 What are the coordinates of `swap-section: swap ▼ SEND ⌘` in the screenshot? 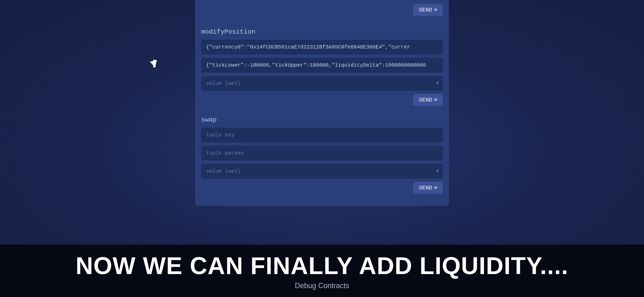 It's located at (322, 155).